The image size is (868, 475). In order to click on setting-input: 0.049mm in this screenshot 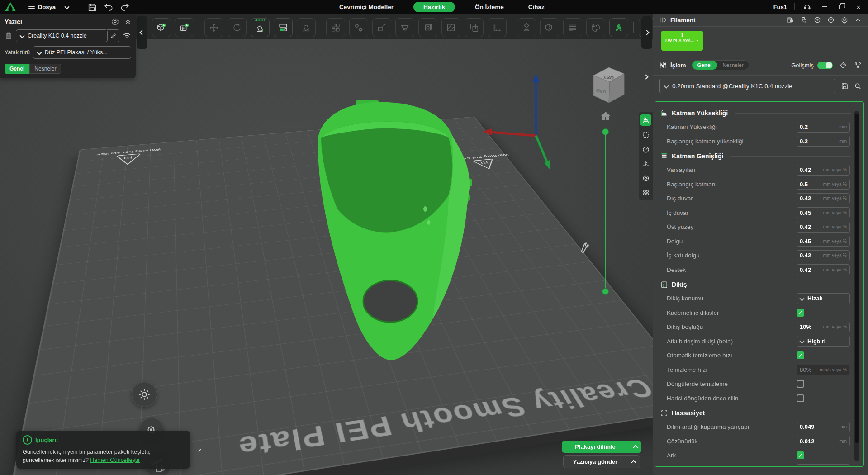, I will do `click(823, 427)`.